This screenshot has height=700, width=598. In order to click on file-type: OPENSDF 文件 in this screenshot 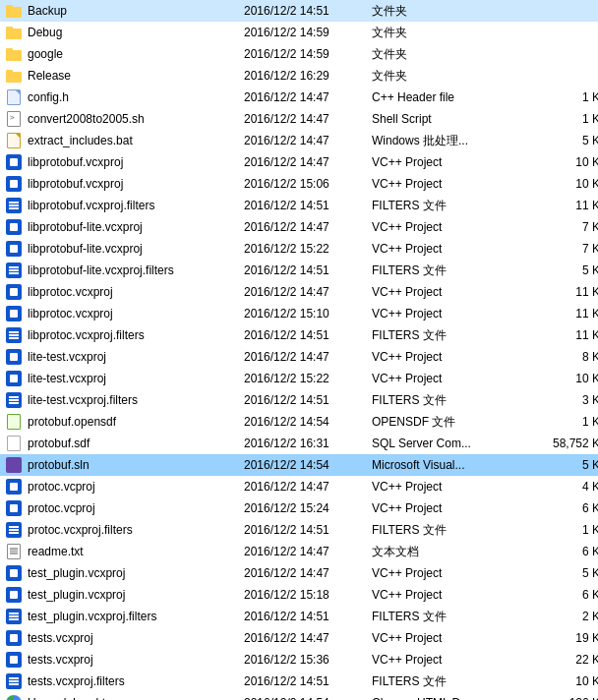, I will do `click(450, 423)`.